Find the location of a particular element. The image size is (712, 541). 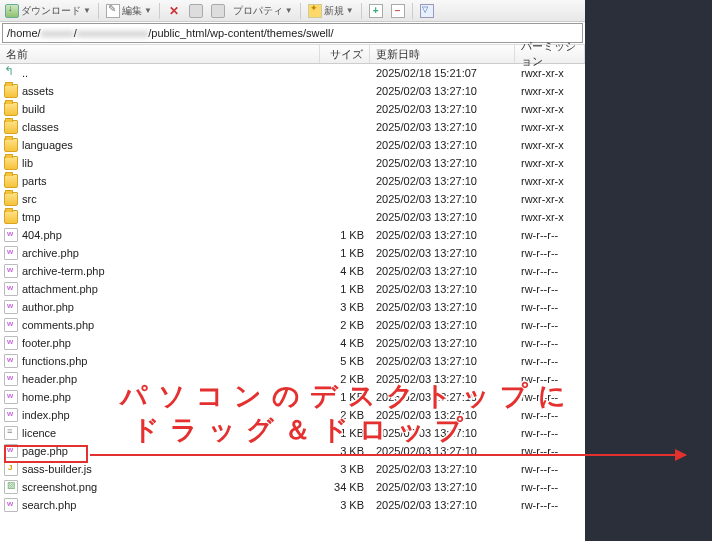

filter-button is located at coordinates (427, 11).